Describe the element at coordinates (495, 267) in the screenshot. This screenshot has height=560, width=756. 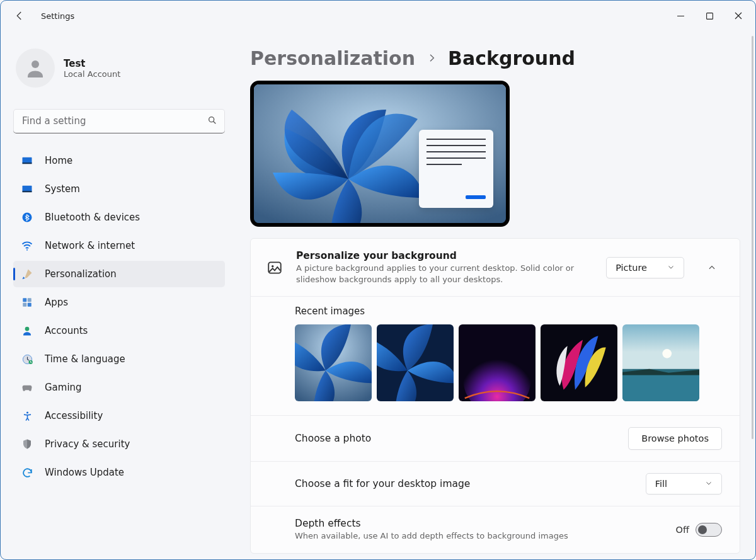
I see `personalize-row: Personalize your background A picture ba…` at that location.